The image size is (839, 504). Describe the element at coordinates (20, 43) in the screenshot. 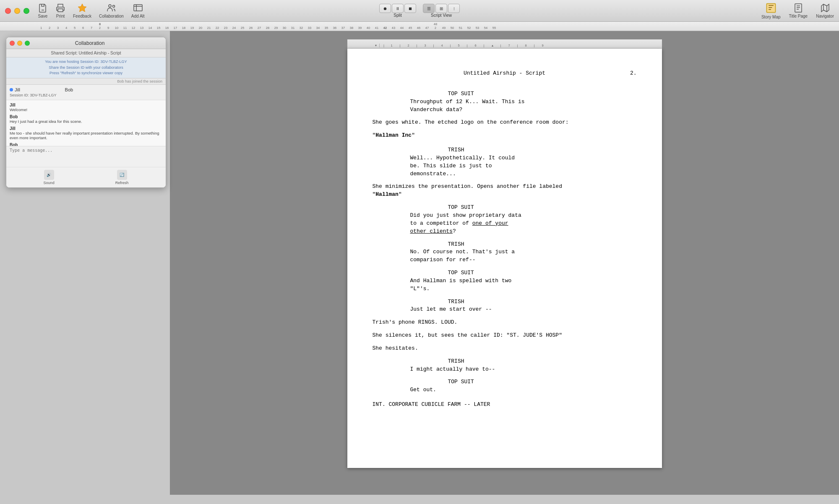

I see `collab-min-btn` at that location.